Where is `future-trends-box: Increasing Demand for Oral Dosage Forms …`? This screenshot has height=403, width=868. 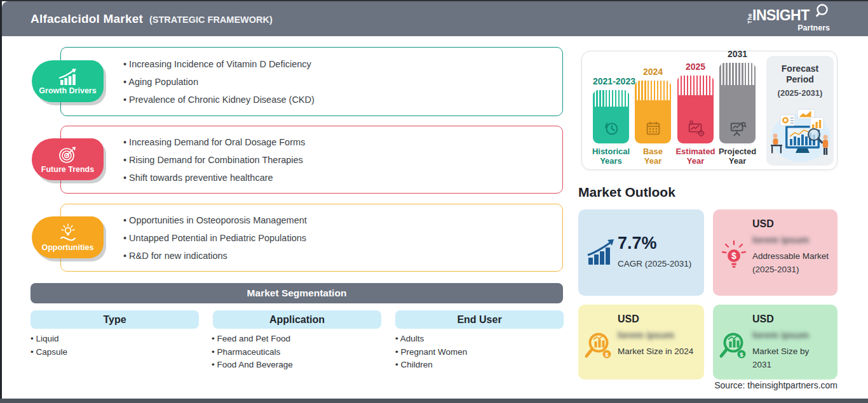 future-trends-box: Increasing Demand for Oral Dosage Forms … is located at coordinates (311, 160).